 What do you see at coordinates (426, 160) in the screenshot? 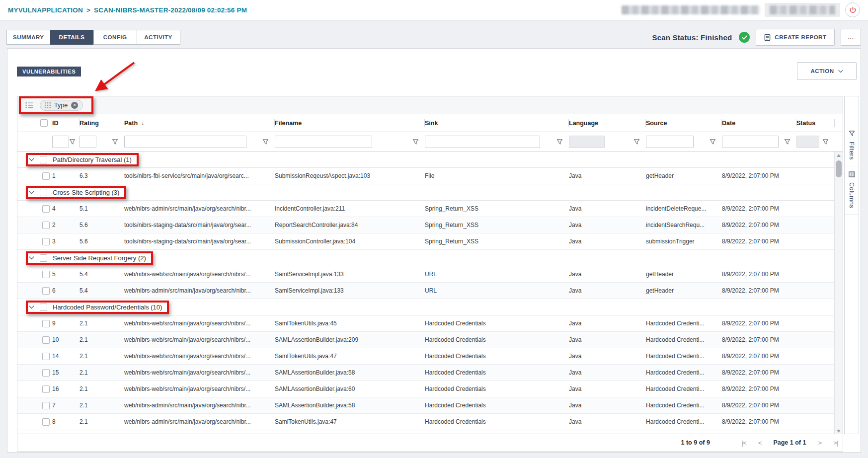
I see `group-row-path-directory-traversal: Path/Directory Traversal (1)` at bounding box center [426, 160].